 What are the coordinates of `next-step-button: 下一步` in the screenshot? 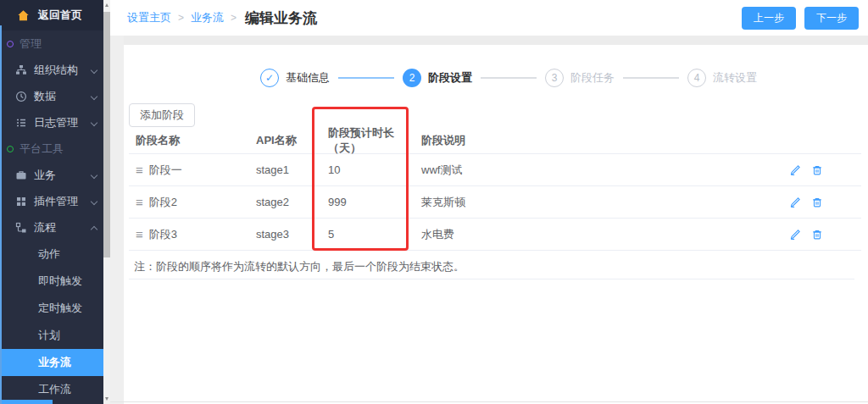 It's located at (832, 19).